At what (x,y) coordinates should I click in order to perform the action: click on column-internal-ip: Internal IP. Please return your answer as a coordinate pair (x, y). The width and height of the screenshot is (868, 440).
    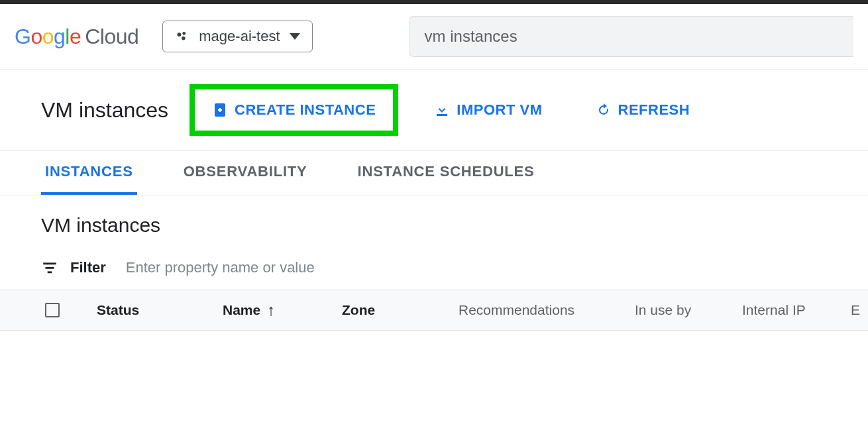
    Looking at the image, I should click on (796, 310).